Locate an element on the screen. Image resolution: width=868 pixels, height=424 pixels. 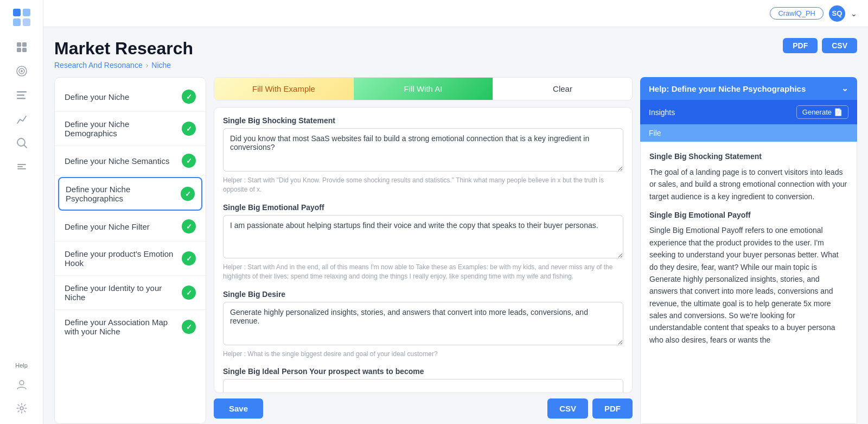
help-title: Help: Define your Niche Psychographics is located at coordinates (727, 89).